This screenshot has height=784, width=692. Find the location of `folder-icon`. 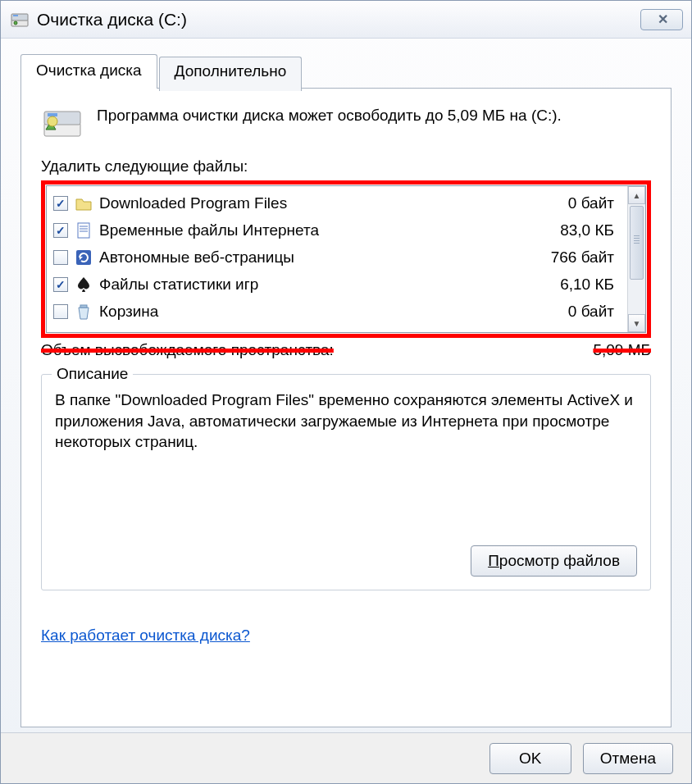

folder-icon is located at coordinates (84, 203).